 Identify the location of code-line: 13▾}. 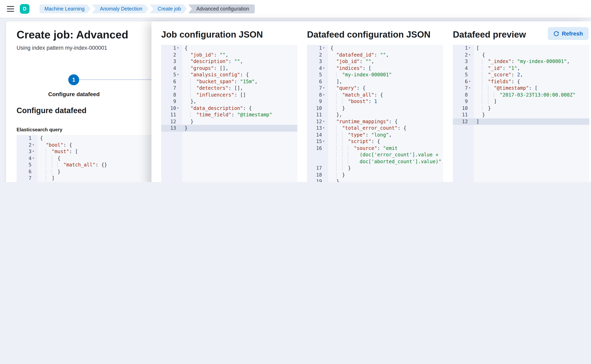
(229, 128).